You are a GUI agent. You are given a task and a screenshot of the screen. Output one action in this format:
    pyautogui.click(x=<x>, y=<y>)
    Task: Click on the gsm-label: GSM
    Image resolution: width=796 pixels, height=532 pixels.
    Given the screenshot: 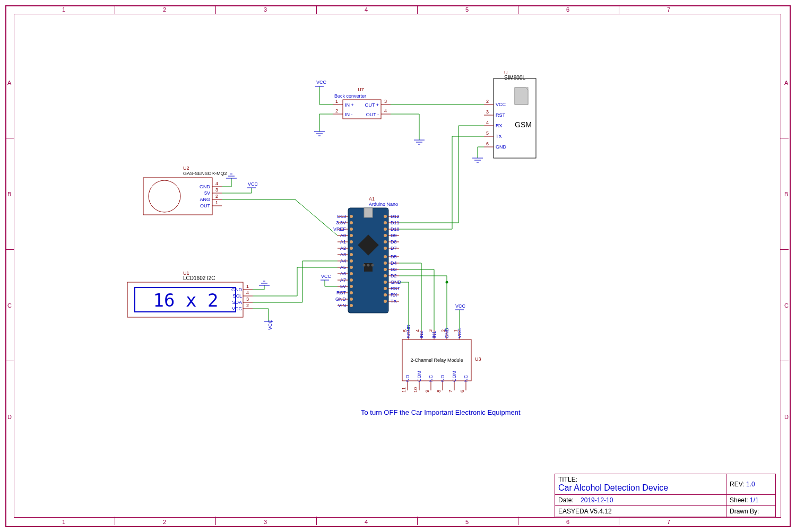 What is the action you would take?
    pyautogui.click(x=523, y=125)
    